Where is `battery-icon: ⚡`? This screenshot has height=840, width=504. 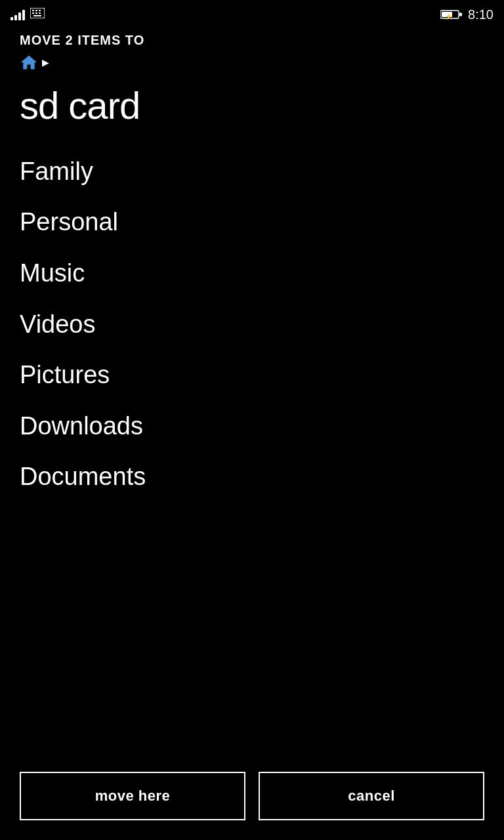 battery-icon: ⚡ is located at coordinates (452, 14).